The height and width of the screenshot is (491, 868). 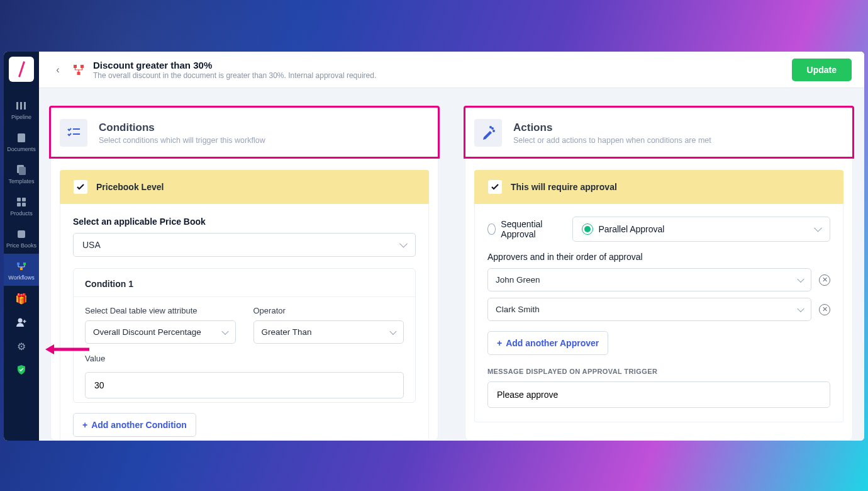 I want to click on actions-icon, so click(x=488, y=133).